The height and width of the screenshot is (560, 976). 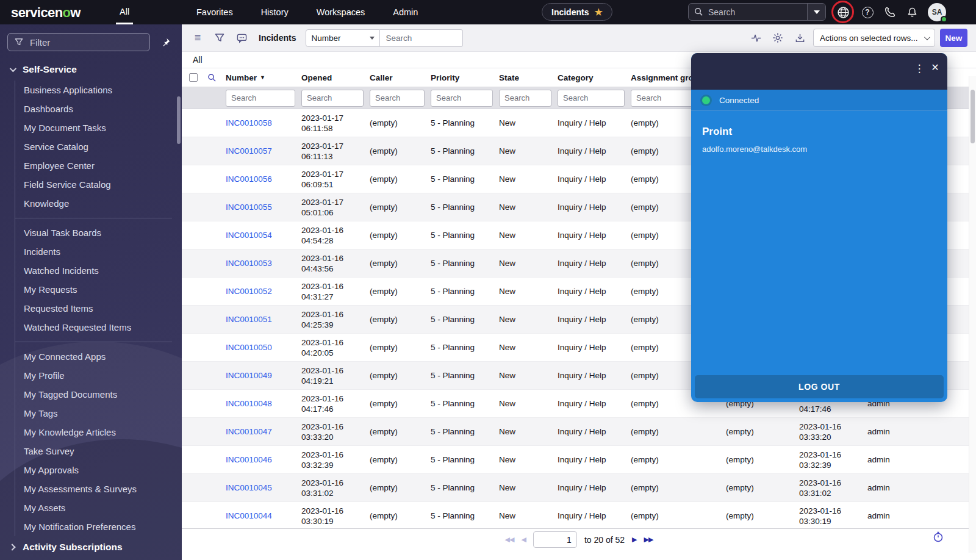 What do you see at coordinates (99, 414) in the screenshot?
I see `sidebar-item-my-tags: My Tags` at bounding box center [99, 414].